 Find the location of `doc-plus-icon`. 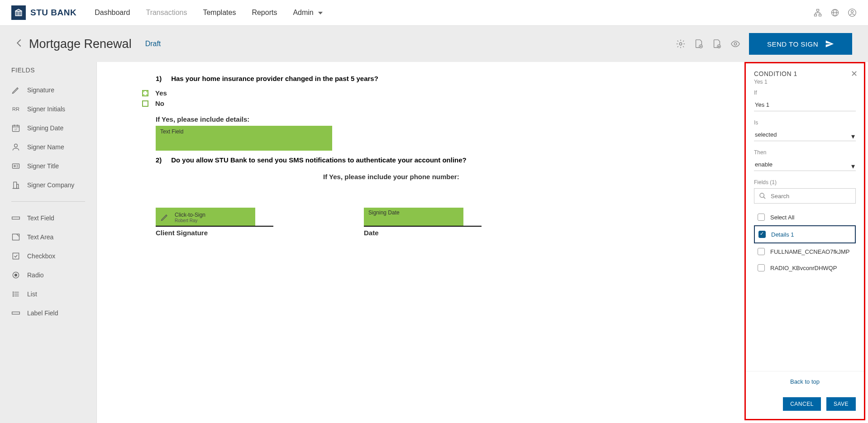

doc-plus-icon is located at coordinates (699, 44).